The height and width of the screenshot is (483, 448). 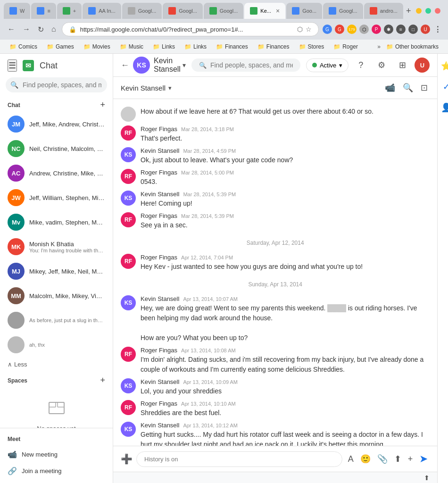 I want to click on less-toggle: ∧ Less, so click(x=57, y=364).